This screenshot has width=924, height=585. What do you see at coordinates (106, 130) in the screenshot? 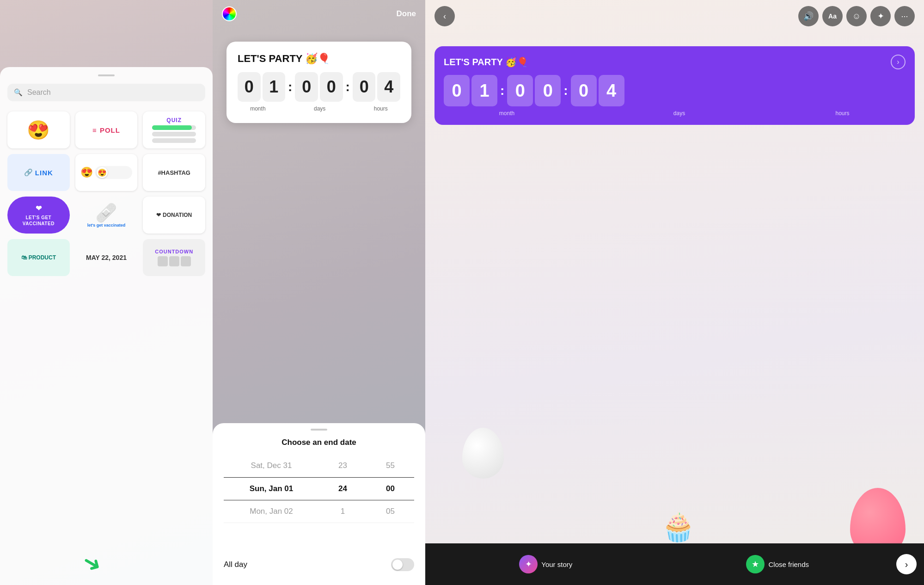
I see `sticker-poll: ≡ POLL` at bounding box center [106, 130].